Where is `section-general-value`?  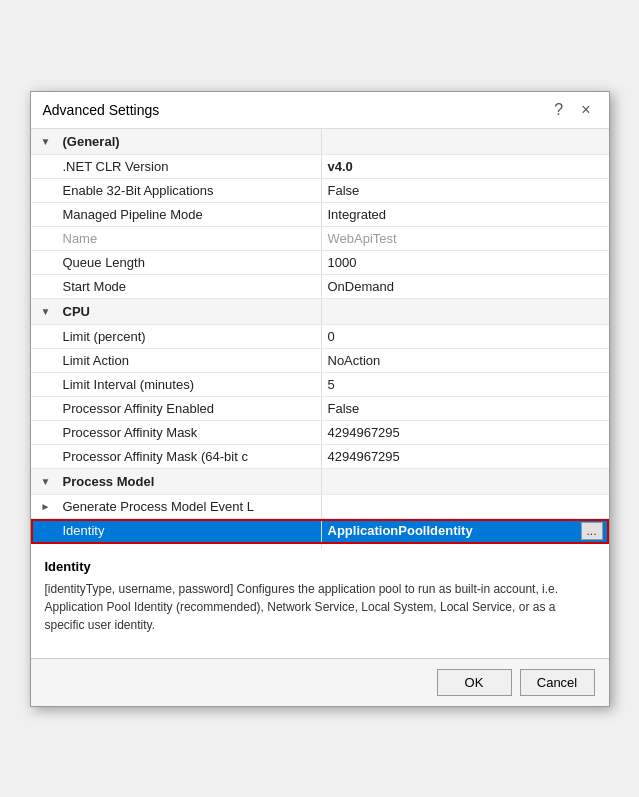
section-general-value is located at coordinates (465, 142).